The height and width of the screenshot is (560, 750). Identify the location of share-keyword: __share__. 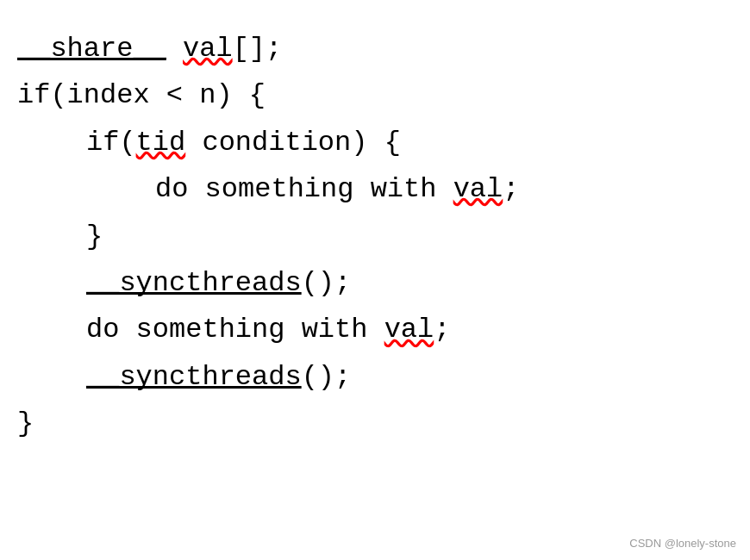
(91, 48).